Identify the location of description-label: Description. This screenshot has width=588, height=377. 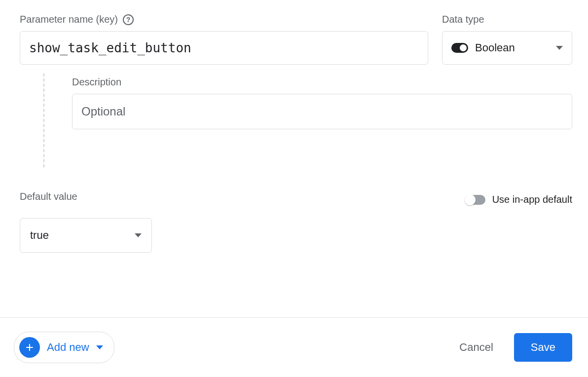
(322, 82).